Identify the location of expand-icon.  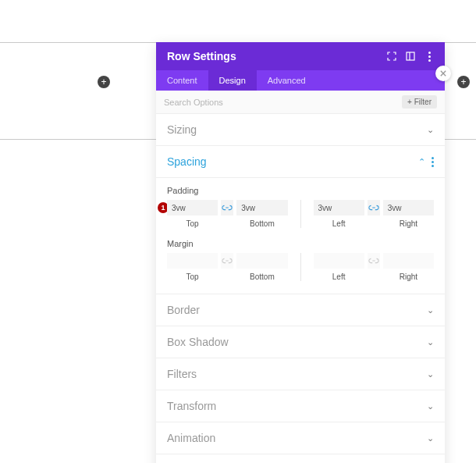
(392, 56).